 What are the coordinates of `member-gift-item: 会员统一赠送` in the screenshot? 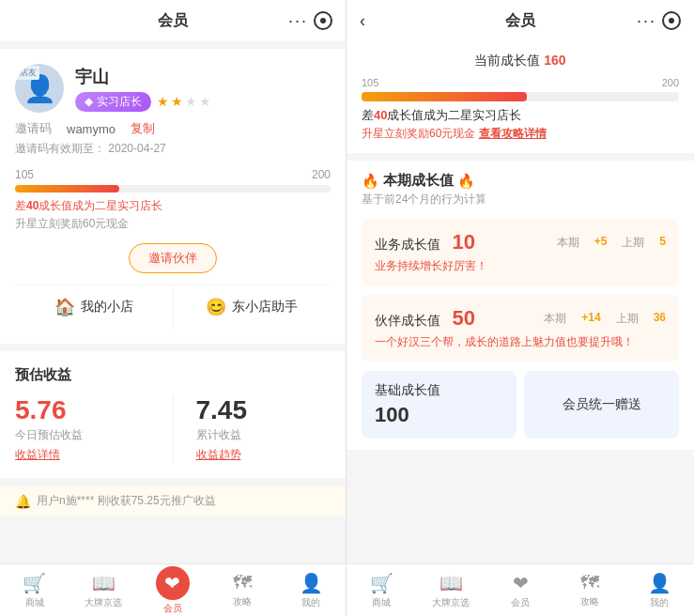 It's located at (601, 405).